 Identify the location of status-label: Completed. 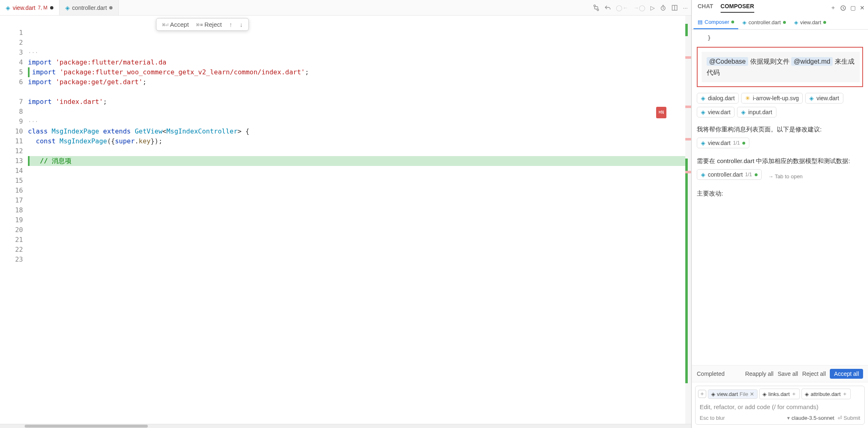
(711, 374).